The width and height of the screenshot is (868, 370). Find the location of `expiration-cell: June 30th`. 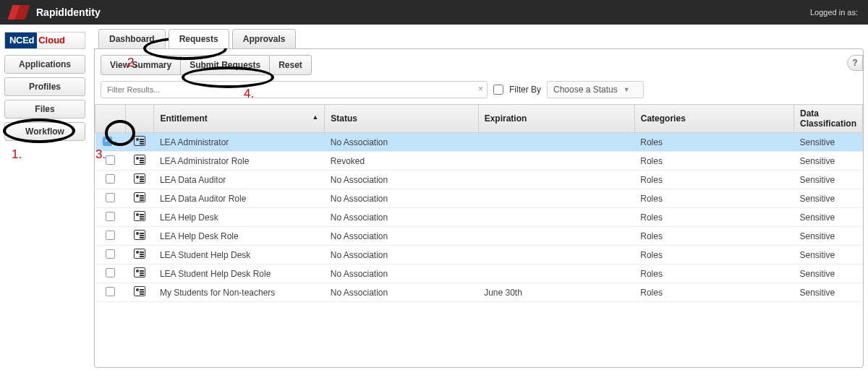

expiration-cell: June 30th is located at coordinates (556, 293).